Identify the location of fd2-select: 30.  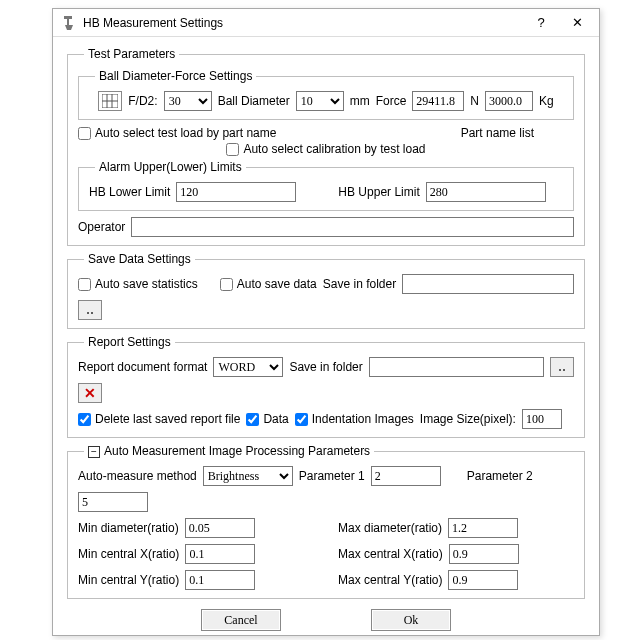
(188, 101).